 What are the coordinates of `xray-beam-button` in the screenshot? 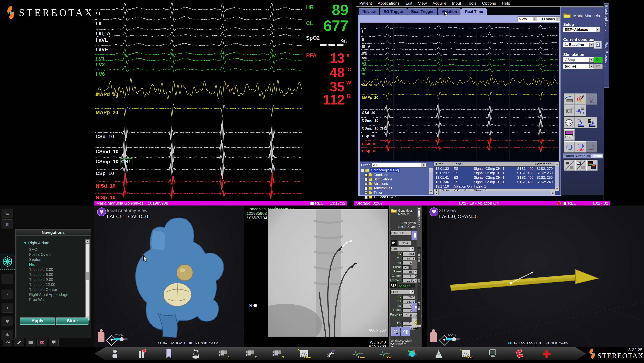 It's located at (196, 354).